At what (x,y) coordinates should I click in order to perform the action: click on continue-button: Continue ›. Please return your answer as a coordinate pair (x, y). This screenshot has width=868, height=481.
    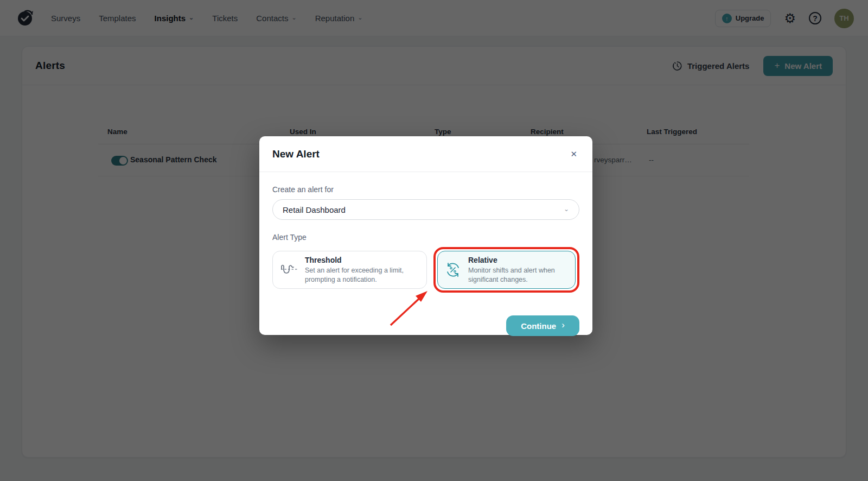
    Looking at the image, I should click on (542, 326).